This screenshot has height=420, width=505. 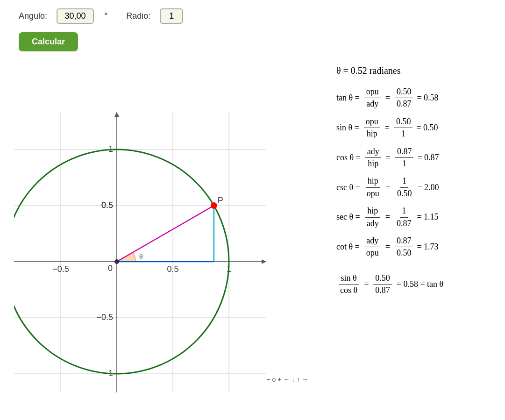 I want to click on sec-frac2: 1 0.87, so click(x=404, y=217).